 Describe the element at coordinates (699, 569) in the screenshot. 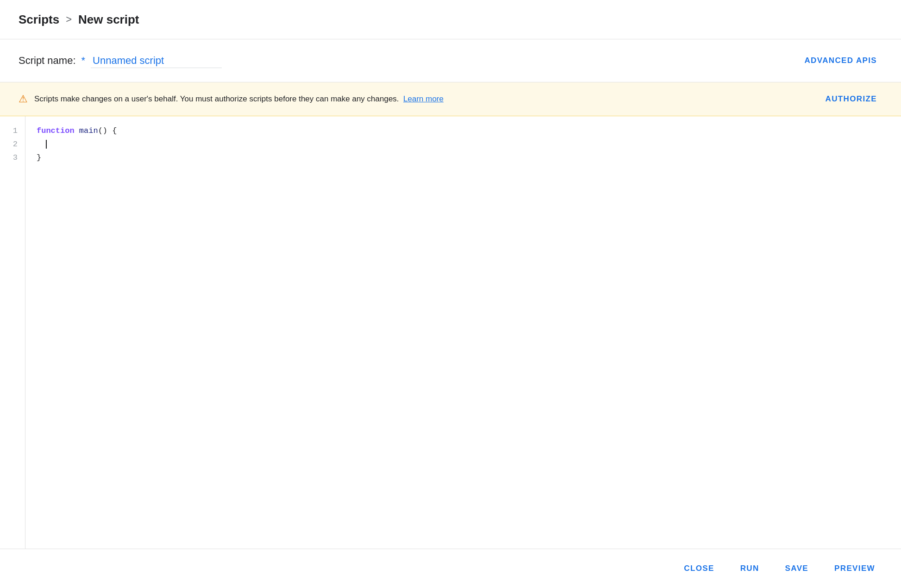

I see `close-button: CLOSE` at that location.